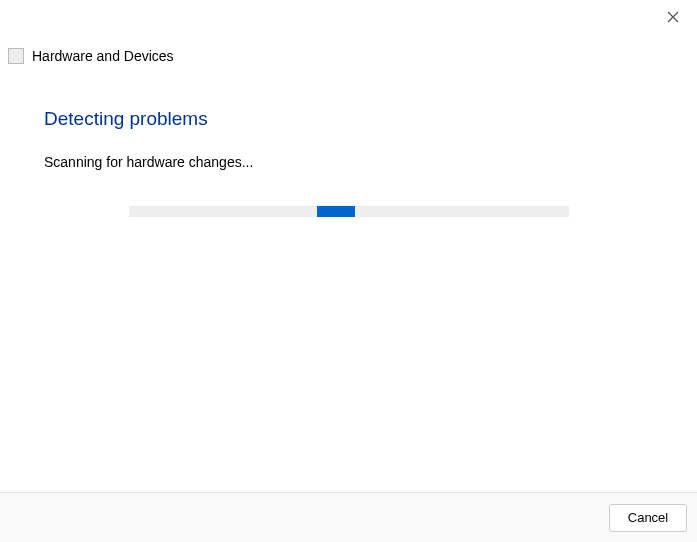 This screenshot has height=542, width=697. What do you see at coordinates (673, 18) in the screenshot?
I see `close-button` at bounding box center [673, 18].